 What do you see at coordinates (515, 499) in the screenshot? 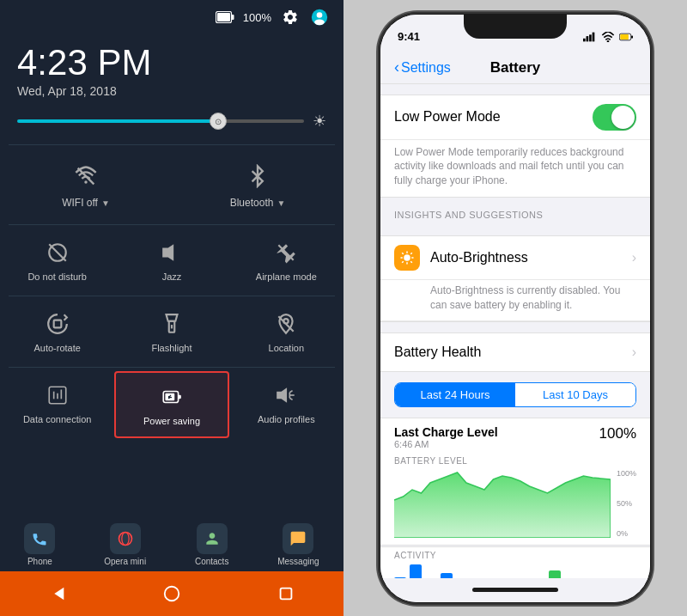
I see `battery-chart-section: BATTERY LEVEL 100% 50% 0%` at bounding box center [515, 499].